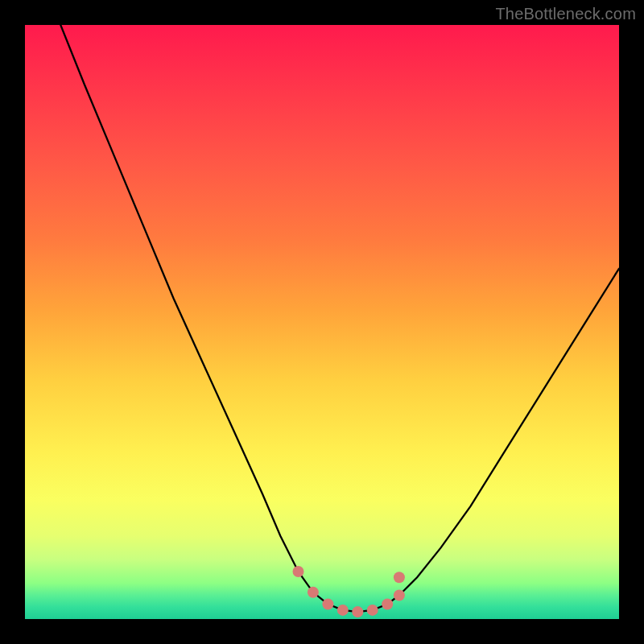  I want to click on bottom-marker-group, so click(349, 592).